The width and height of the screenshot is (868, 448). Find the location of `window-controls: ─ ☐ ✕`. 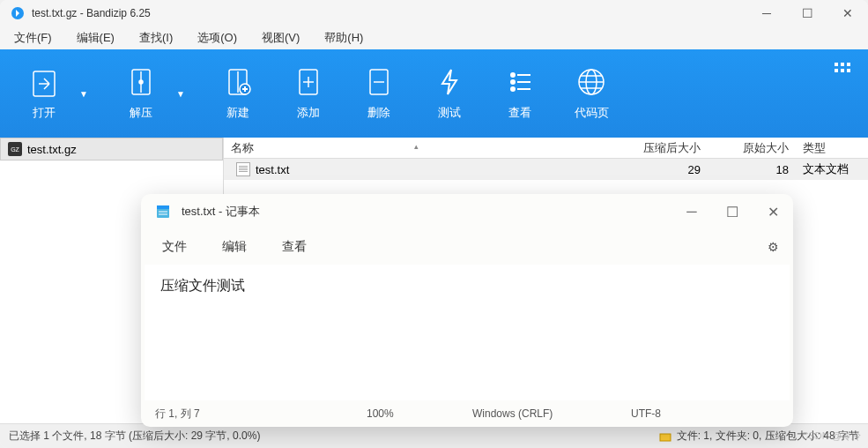

window-controls: ─ ☐ ✕ is located at coordinates (807, 13).